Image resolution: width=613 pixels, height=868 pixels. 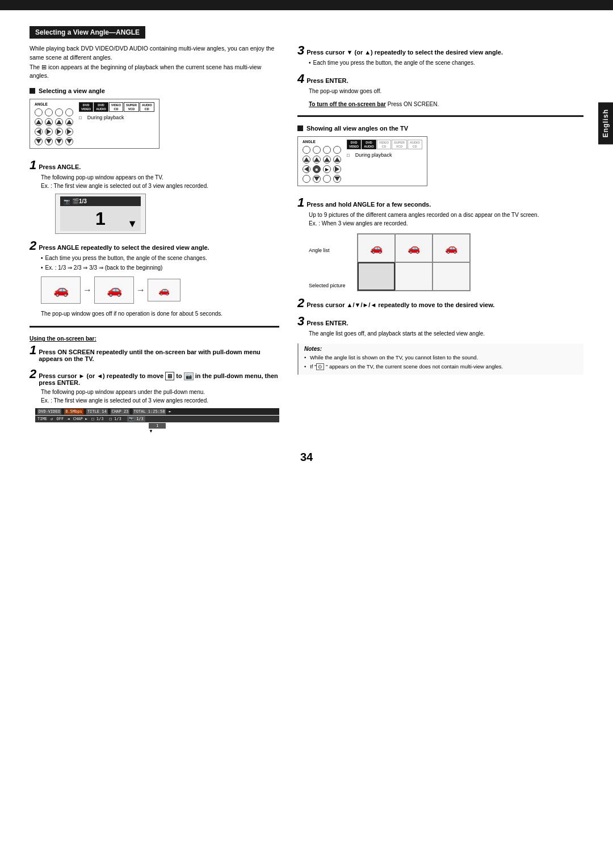 What do you see at coordinates (154, 62) in the screenshot?
I see `intro-text: While playing back DVD VIDEO/DVD AUDIO c…` at bounding box center [154, 62].